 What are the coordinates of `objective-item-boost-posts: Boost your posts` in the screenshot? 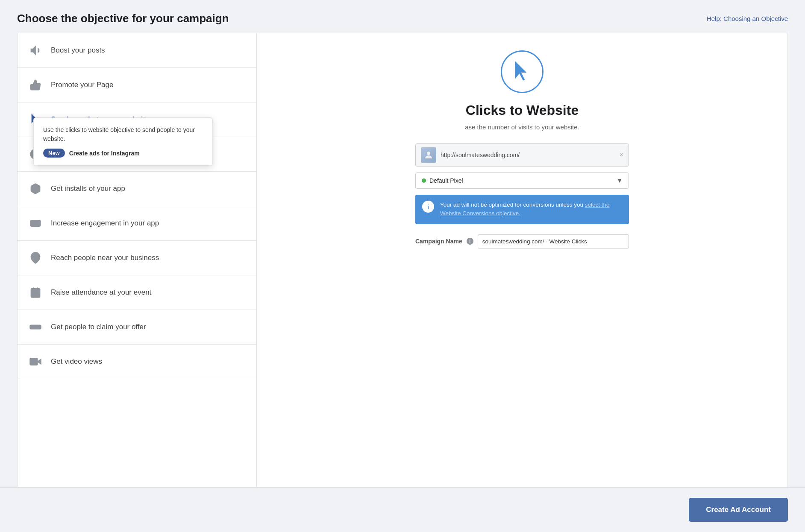 It's located at (137, 50).